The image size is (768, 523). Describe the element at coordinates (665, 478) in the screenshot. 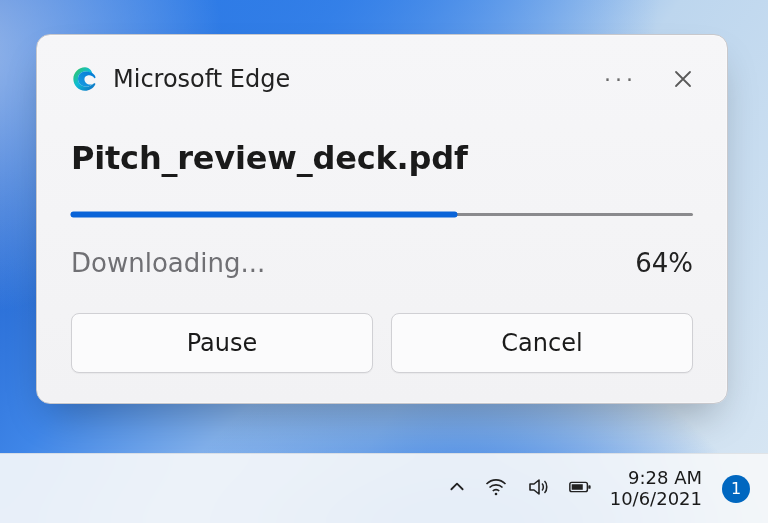

I see `time-text: 9:28 AM` at that location.